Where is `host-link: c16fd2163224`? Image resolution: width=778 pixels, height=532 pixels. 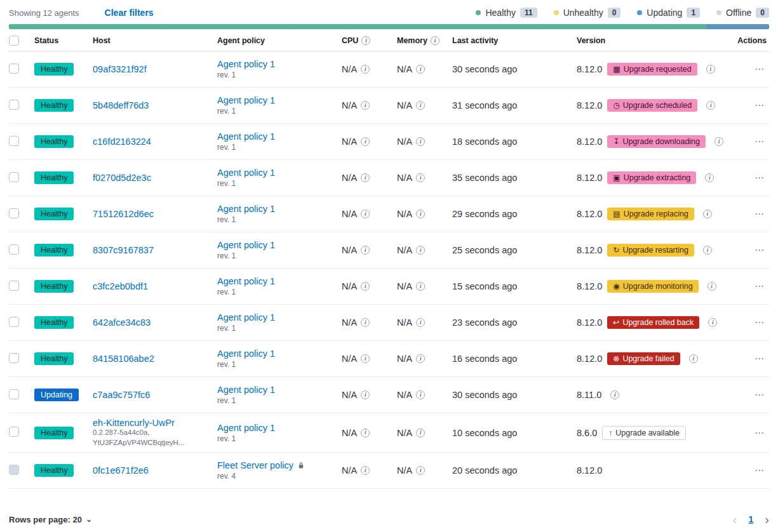
host-link: c16fd2163224 is located at coordinates (122, 142).